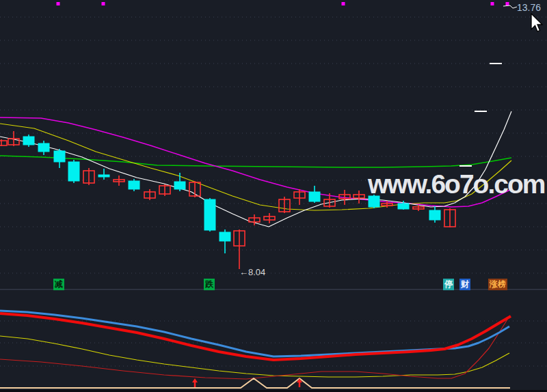  I want to click on series-indicator-tan-base, so click(255, 383).